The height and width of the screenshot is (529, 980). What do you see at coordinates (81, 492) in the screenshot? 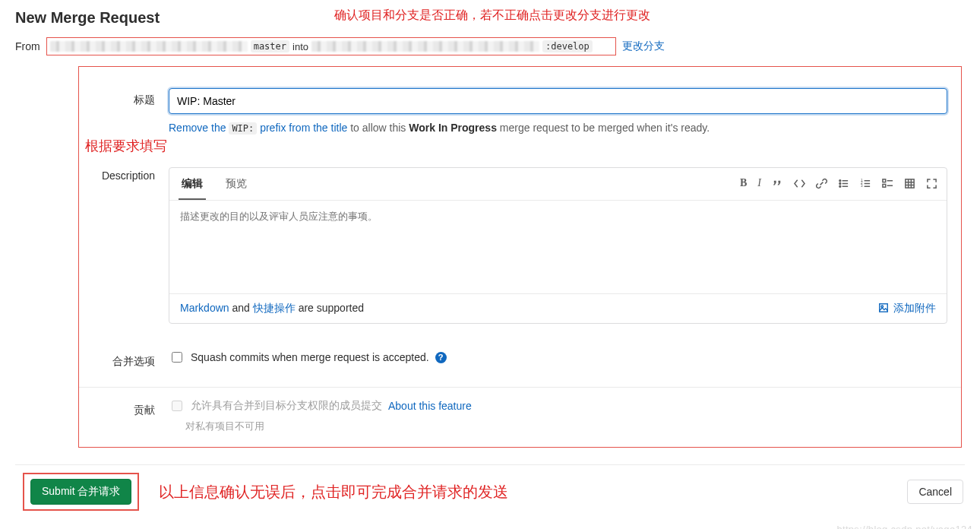
I see `submit-highlight-box: Submit 合并请求` at bounding box center [81, 492].